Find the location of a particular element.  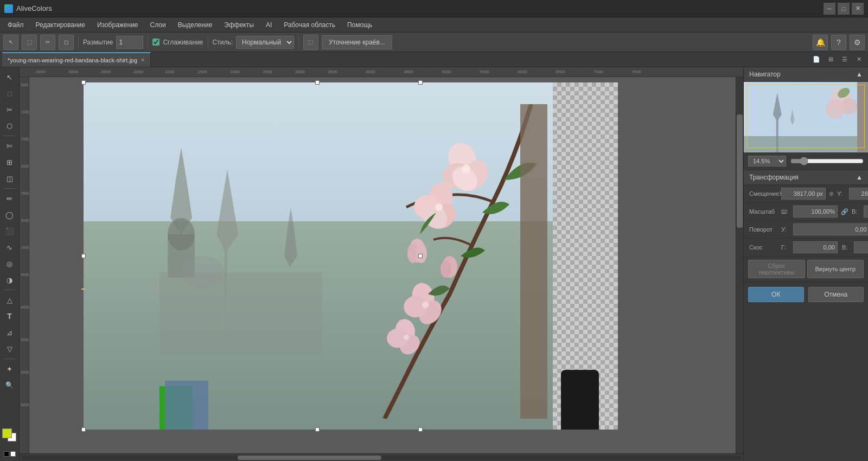

smooth-checkbox is located at coordinates (156, 42).